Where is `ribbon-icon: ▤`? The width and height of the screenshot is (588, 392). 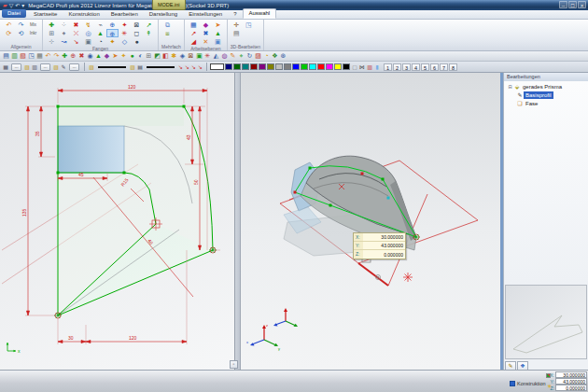 ribbon-icon: ▤ is located at coordinates (237, 34).